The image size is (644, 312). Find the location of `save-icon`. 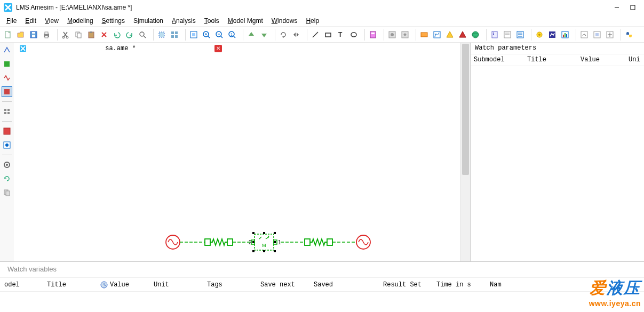

save-icon is located at coordinates (34, 35).